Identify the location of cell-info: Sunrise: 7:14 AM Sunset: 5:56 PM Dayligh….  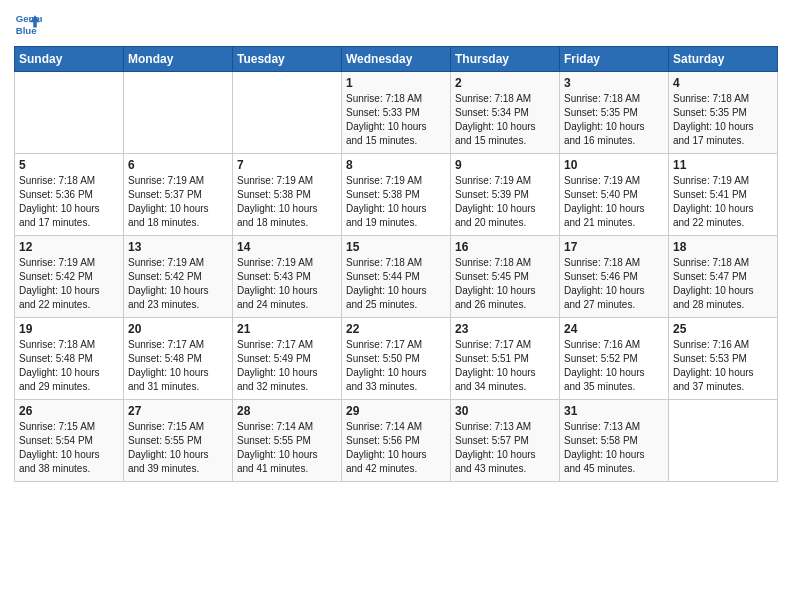
(396, 448).